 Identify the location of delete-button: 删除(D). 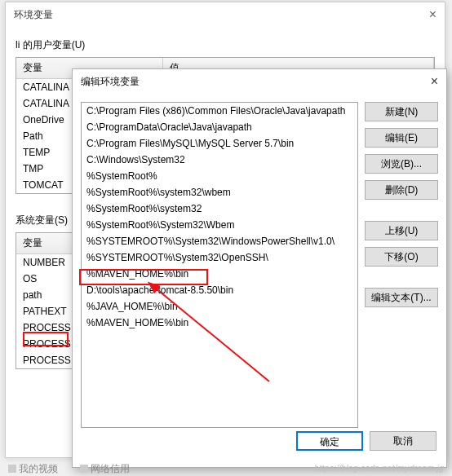
(401, 190).